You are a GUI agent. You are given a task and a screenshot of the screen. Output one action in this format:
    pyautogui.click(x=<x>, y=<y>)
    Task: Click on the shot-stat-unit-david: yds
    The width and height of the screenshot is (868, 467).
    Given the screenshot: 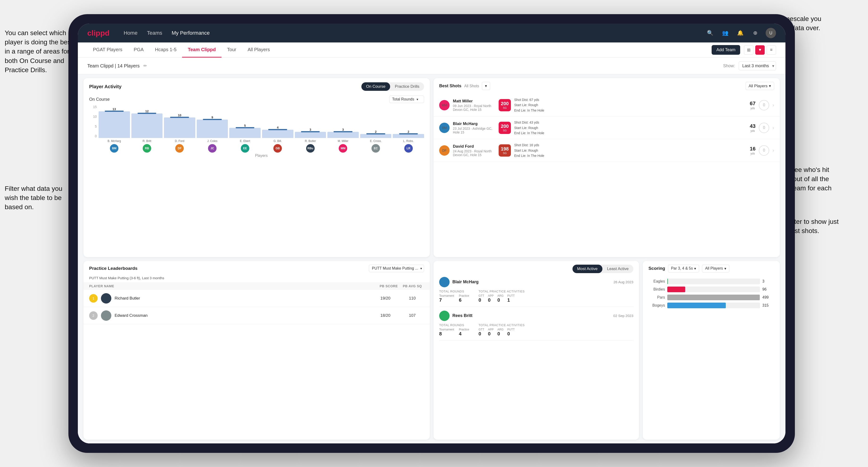 What is the action you would take?
    pyautogui.click(x=753, y=154)
    